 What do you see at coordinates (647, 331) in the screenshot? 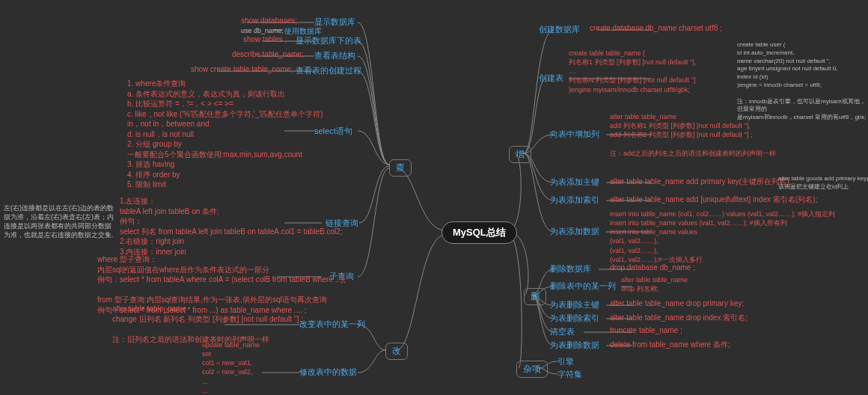
I see `cmd-truncate: truncate table_name ;` at bounding box center [647, 331].